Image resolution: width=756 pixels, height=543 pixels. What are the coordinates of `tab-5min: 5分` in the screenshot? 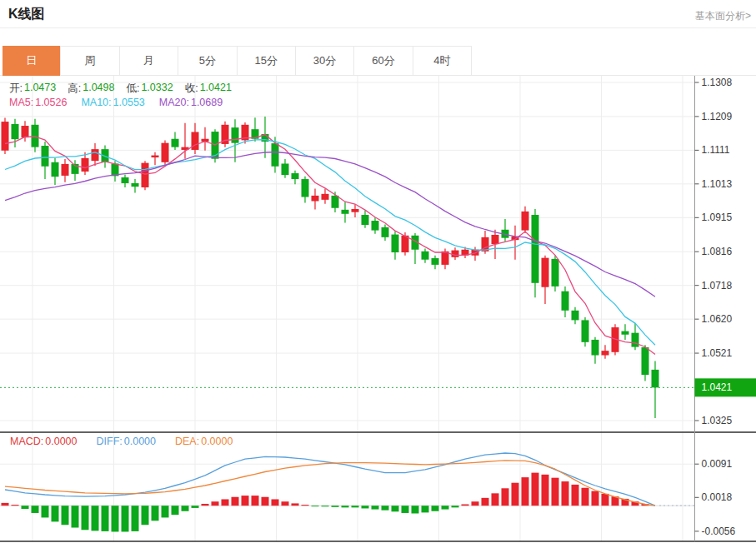 It's located at (207, 61).